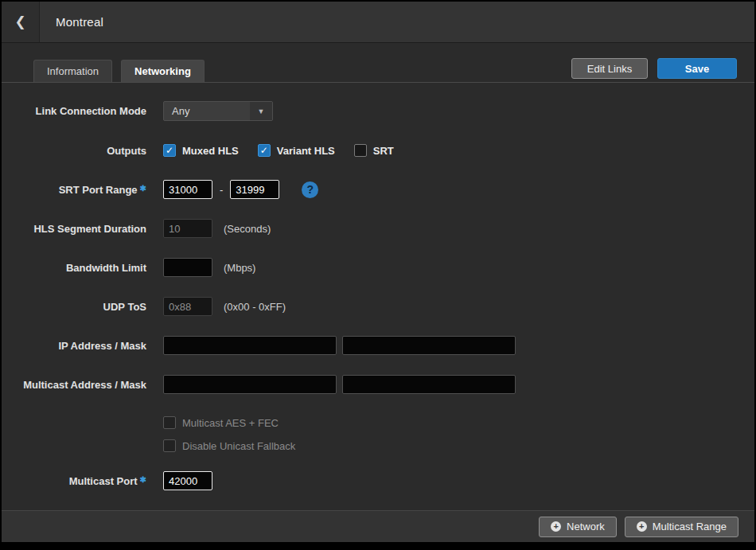 The height and width of the screenshot is (550, 756). Describe the element at coordinates (247, 229) in the screenshot. I see `hls-segment-duration-unit: (Seconds)` at that location.